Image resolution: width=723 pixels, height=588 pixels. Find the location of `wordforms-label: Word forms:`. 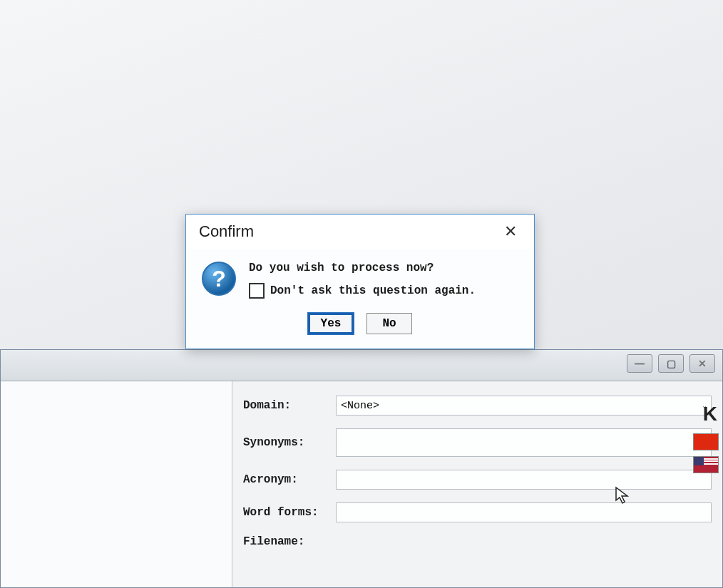

wordforms-label: Word forms: is located at coordinates (289, 512).